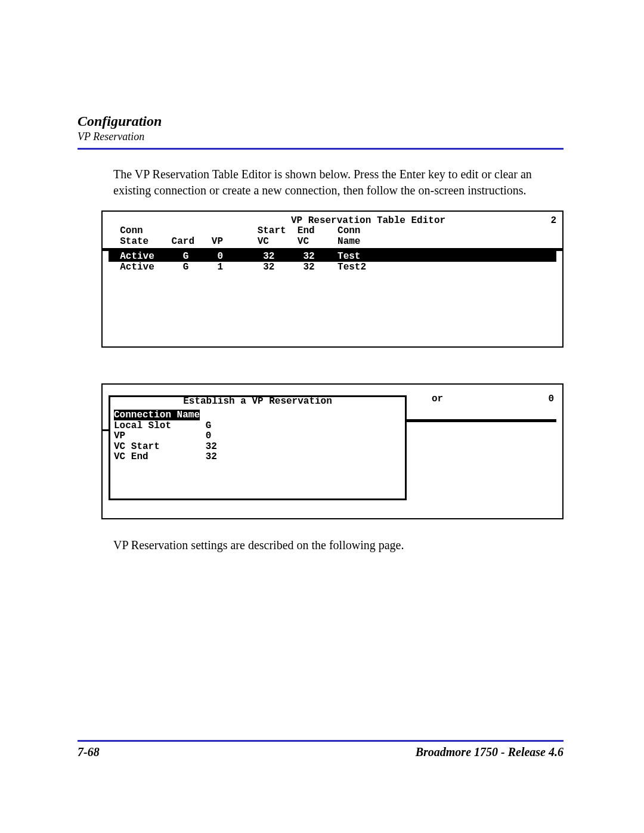  Describe the element at coordinates (321, 137) in the screenshot. I see `section-title: VP Reservation` at that location.